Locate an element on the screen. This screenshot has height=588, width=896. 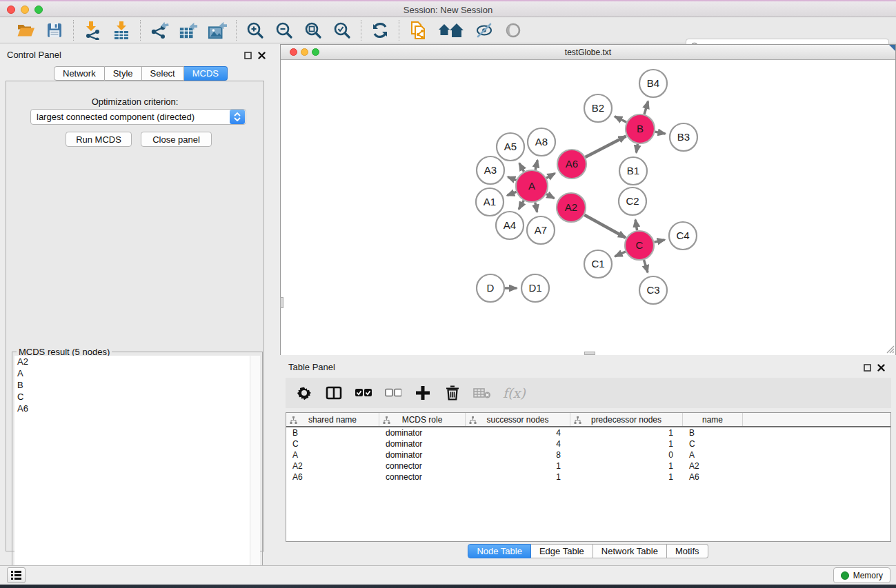
column-header-predecessor-nodes: predecessor nodes is located at coordinates (626, 419).